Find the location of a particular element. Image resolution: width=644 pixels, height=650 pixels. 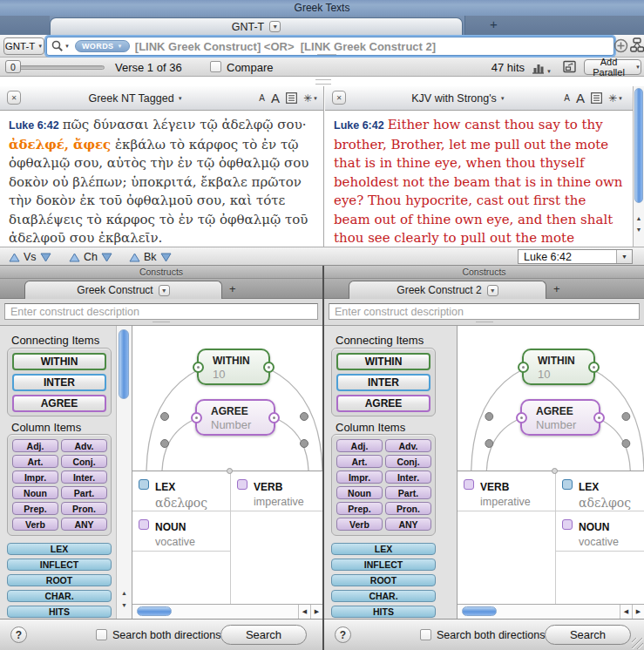

verse-slider-thumb: 0 is located at coordinates (13, 66).